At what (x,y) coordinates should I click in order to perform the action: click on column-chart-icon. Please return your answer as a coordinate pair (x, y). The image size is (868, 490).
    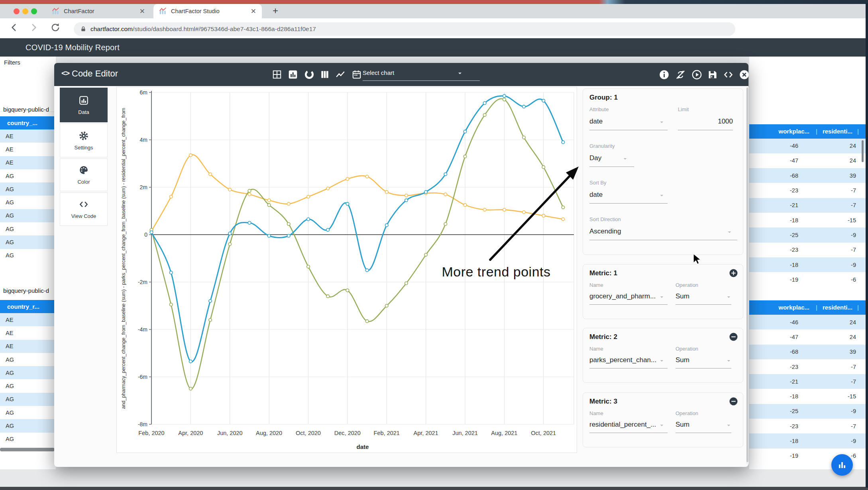
    Looking at the image, I should click on (325, 74).